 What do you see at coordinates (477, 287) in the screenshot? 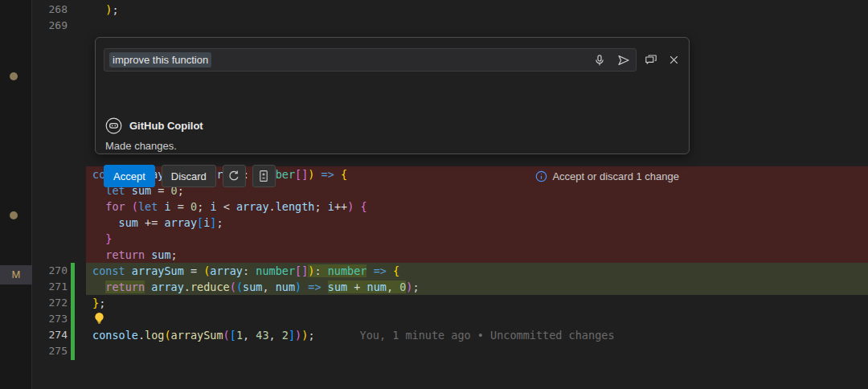
I see `code-line: return array.reduce((sum, num) => sum + …` at bounding box center [477, 287].